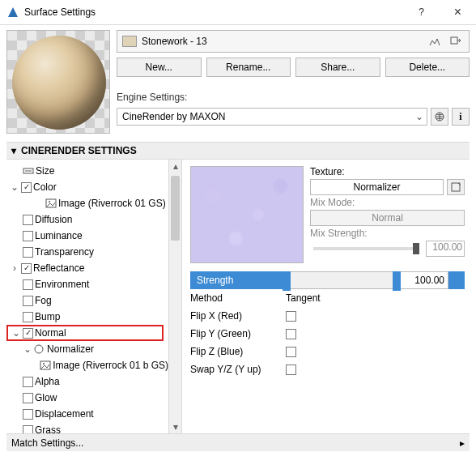 This screenshot has width=476, height=469. I want to click on tree-item-size: Size, so click(87, 171).